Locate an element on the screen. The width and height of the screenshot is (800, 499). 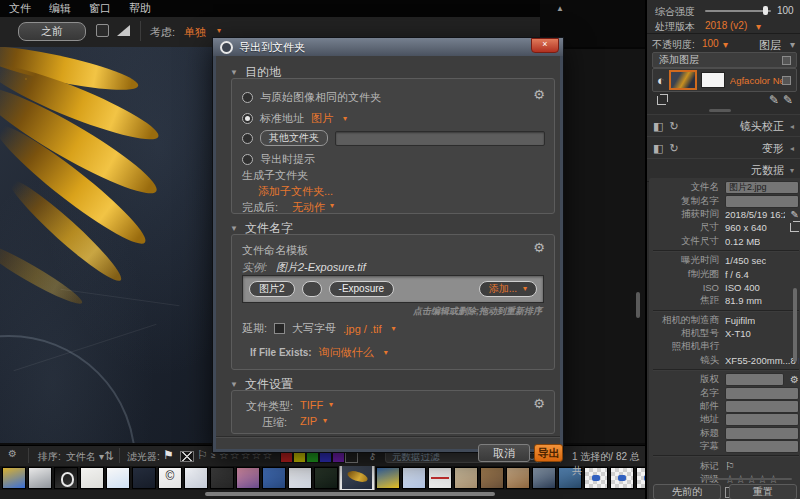
flag-icon: ⚐ is located at coordinates (730, 466).